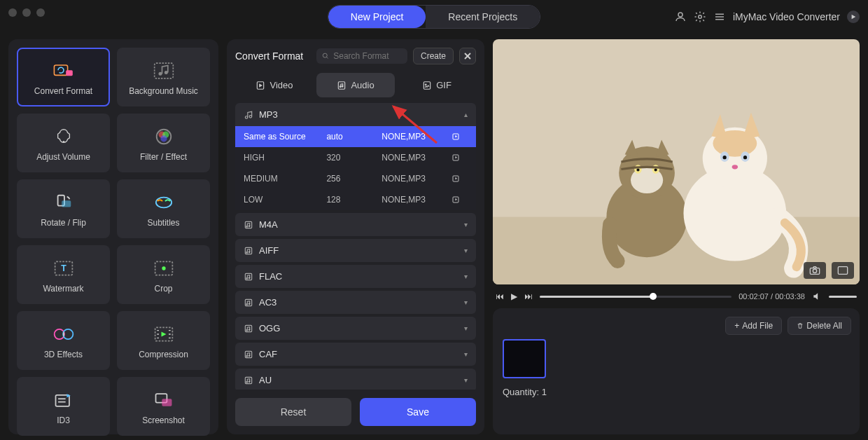 Image resolution: width=868 pixels, height=440 pixels. I want to click on format-header-m4a: M4A▾, so click(356, 224).